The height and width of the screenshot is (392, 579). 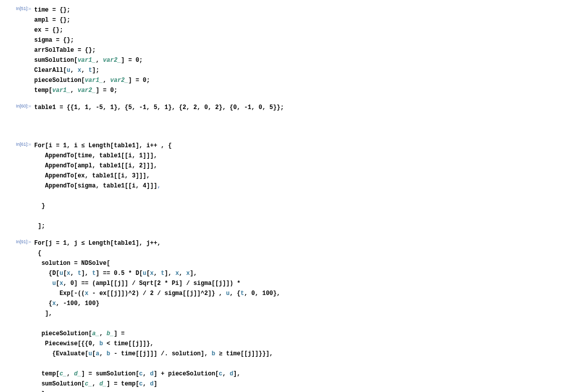 What do you see at coordinates (307, 60) in the screenshot?
I see `code-line: sumSolution[var1_, var2_] = 0;` at bounding box center [307, 60].